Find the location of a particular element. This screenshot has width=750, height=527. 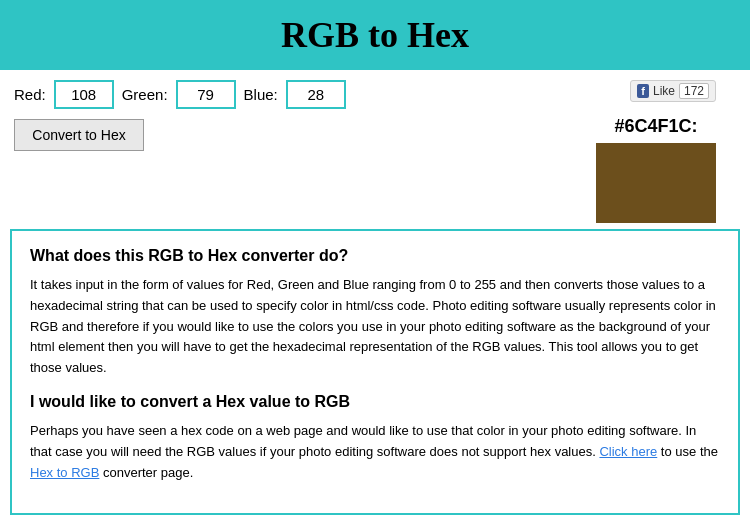

fb-like-text: Like is located at coordinates (664, 91).